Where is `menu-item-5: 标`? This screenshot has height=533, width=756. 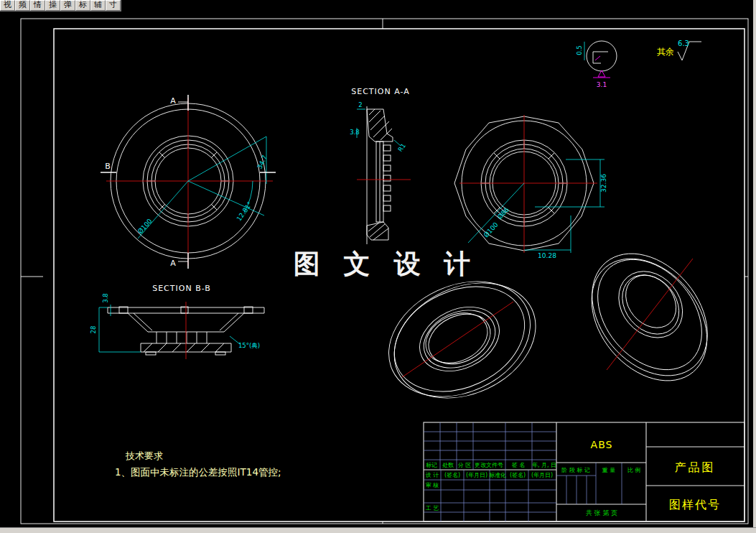
menu-item-5: 标 is located at coordinates (83, 6).